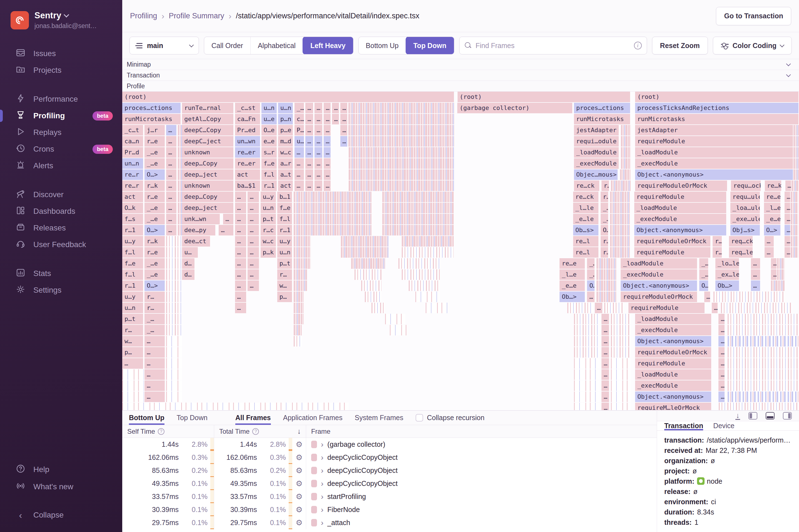 This screenshot has height=532, width=799. Describe the element at coordinates (133, 219) in the screenshot. I see `flame-frame: f…s` at that location.